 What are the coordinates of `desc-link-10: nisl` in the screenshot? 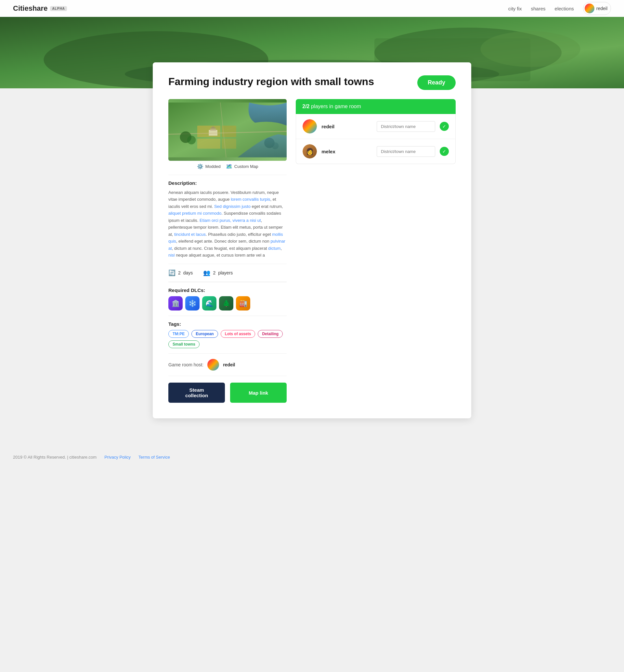 It's located at (172, 255).